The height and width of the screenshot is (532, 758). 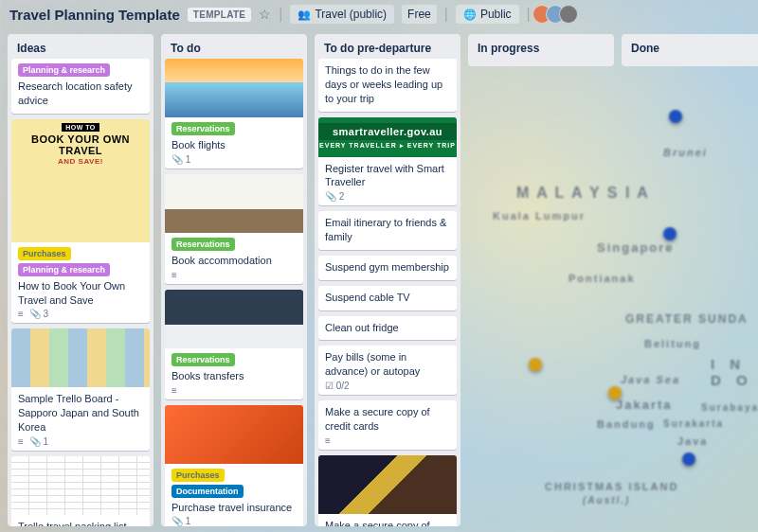 What do you see at coordinates (568, 14) in the screenshot?
I see `avatar` at bounding box center [568, 14].